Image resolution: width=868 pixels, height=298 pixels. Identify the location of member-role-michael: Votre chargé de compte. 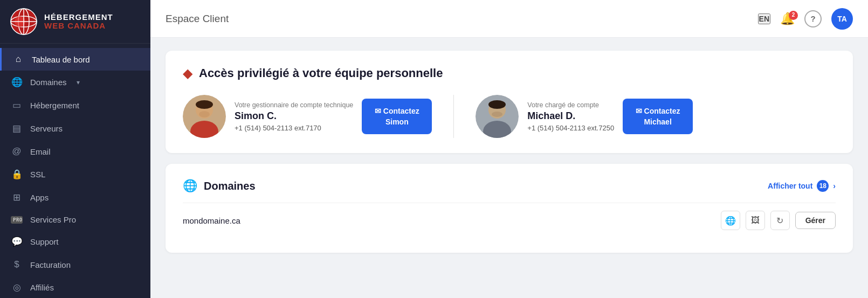
(570, 105).